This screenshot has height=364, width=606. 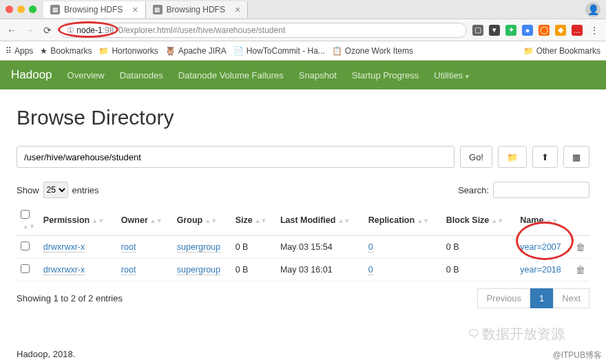 What do you see at coordinates (95, 10) in the screenshot?
I see `tab-0: ▦ Browsing HDFS ×` at bounding box center [95, 10].